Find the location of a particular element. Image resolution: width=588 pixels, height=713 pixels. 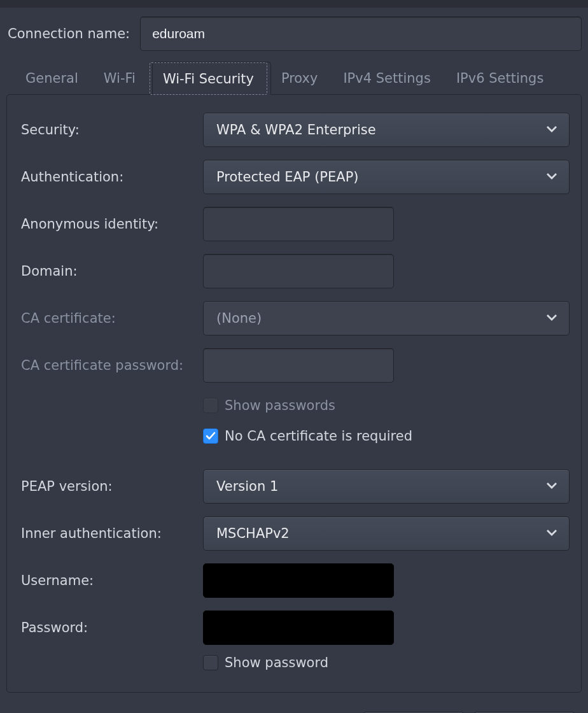

dialog-action-bar: Cancel Save is located at coordinates (294, 703).